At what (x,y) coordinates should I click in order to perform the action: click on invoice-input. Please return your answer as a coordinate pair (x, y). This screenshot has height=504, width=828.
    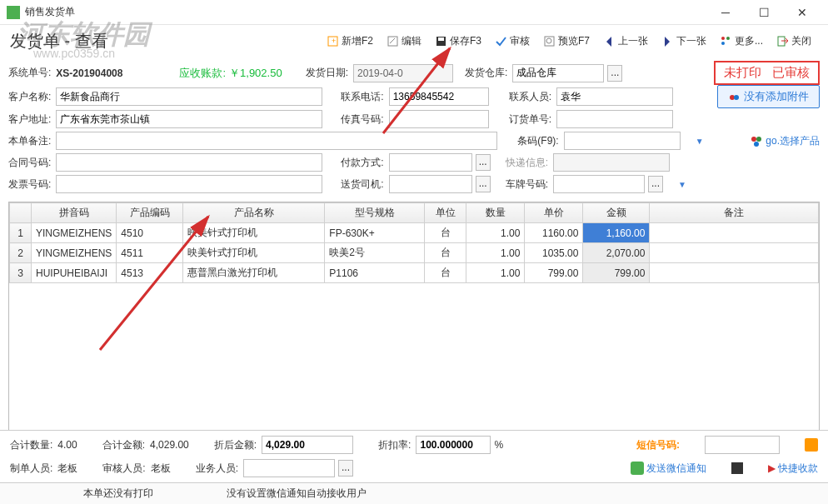
    Looking at the image, I should click on (189, 184).